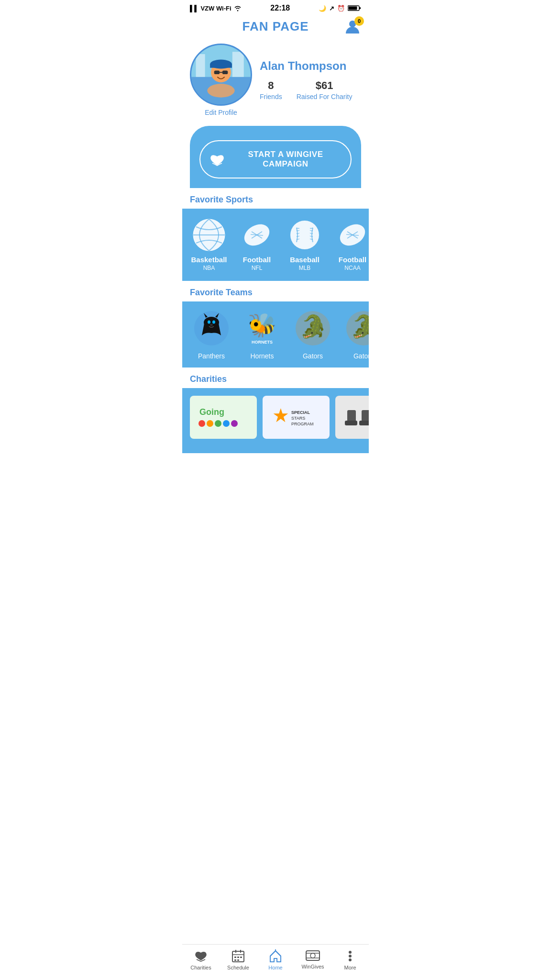 This screenshot has width=551, height=980. I want to click on wifi-icon, so click(238, 8).